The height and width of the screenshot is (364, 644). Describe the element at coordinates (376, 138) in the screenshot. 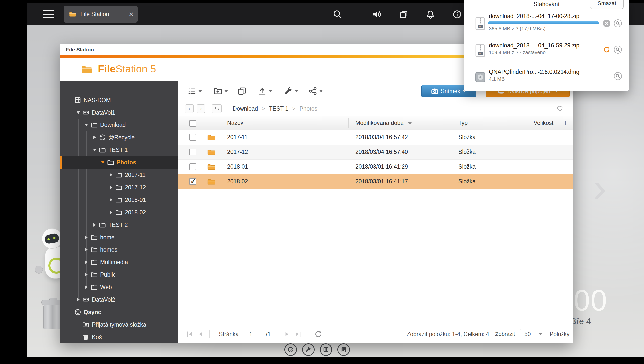

I see `file-row-2017-11: 2017-112018/03/04 16:57:42Složka` at that location.